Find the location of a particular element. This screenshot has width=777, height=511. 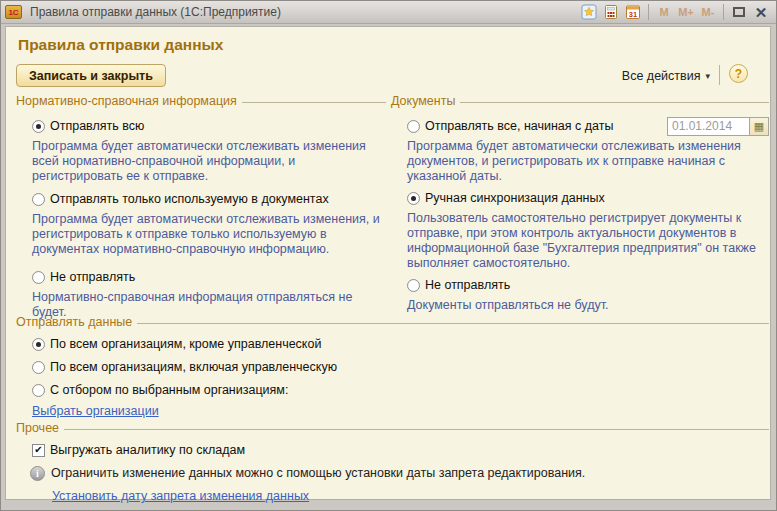

dropdown-arrow-icon: ▾ is located at coordinates (708, 76).